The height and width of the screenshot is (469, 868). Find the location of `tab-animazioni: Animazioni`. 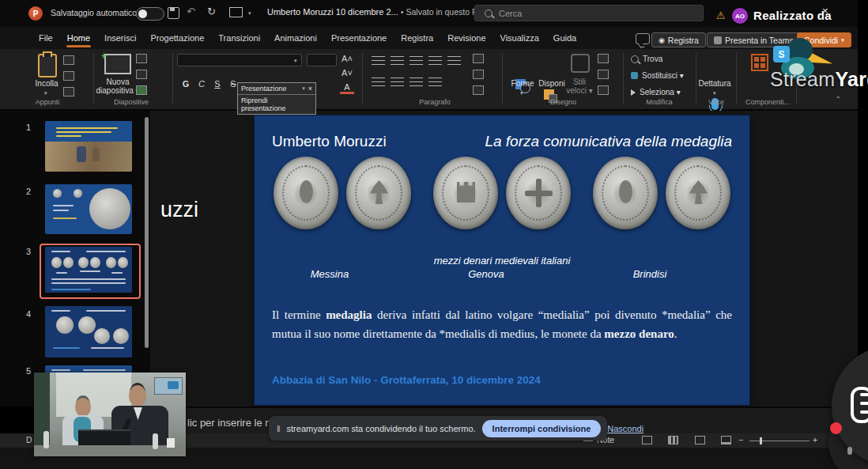

tab-animazioni: Animazioni is located at coordinates (296, 38).